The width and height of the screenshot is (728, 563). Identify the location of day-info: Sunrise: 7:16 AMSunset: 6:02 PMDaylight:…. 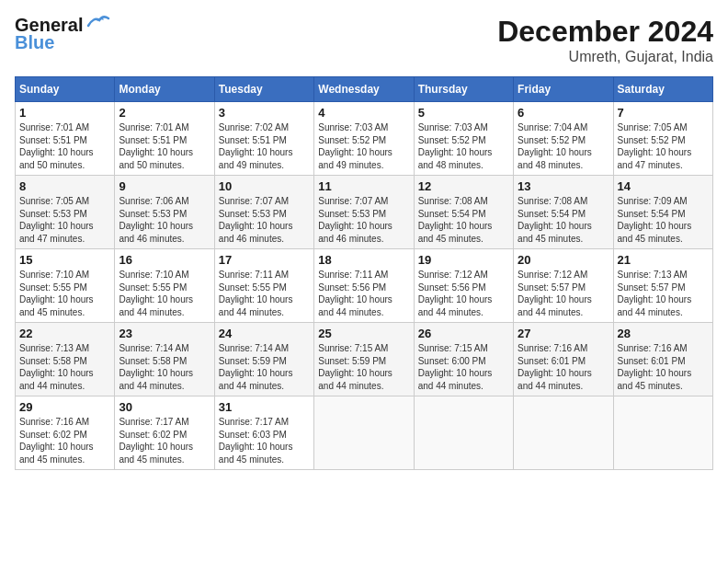
(64, 441).